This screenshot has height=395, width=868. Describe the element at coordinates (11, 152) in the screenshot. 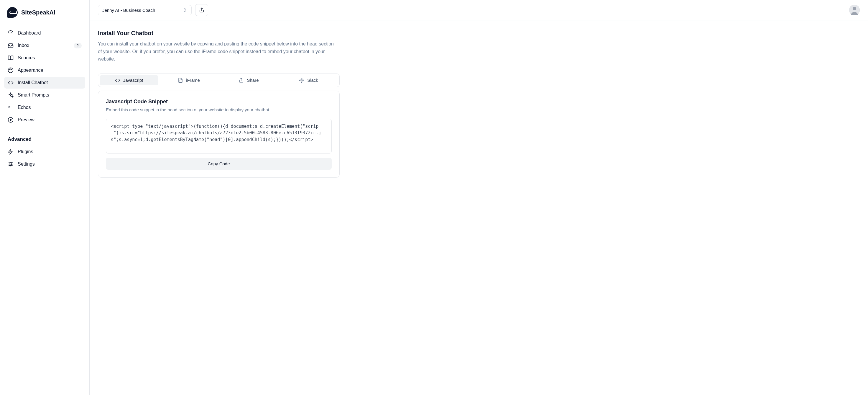

I see `bolt-icon` at that location.